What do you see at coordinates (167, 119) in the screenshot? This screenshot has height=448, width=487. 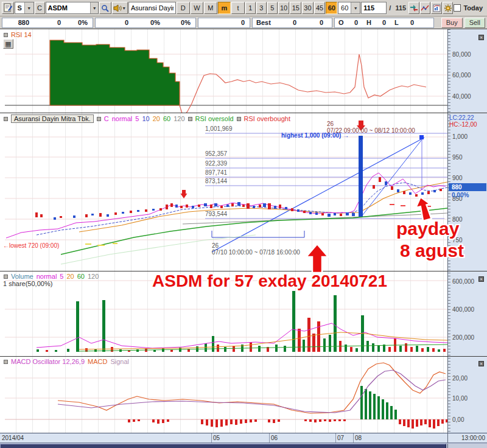 I see `legend-ma60: 60` at bounding box center [167, 119].